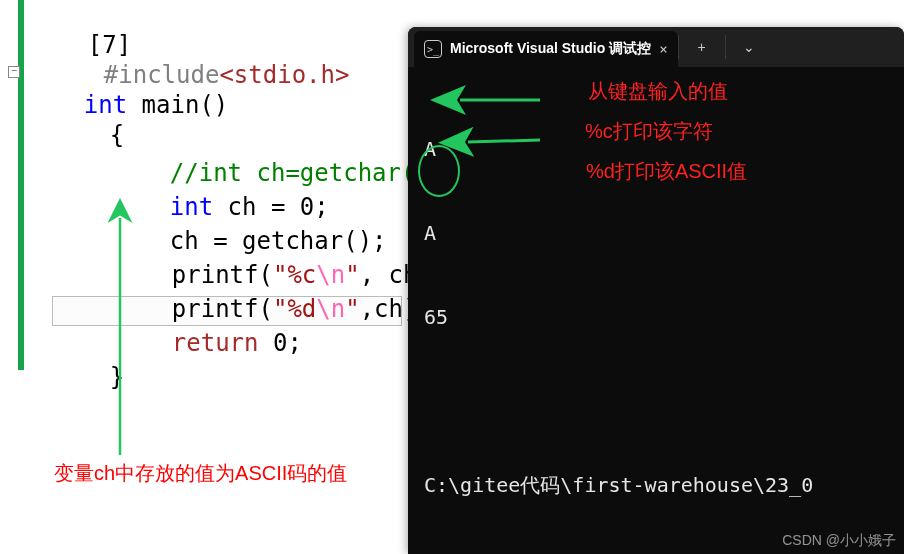 This screenshot has height=554, width=904. I want to click on new-tab-button: +, so click(702, 47).